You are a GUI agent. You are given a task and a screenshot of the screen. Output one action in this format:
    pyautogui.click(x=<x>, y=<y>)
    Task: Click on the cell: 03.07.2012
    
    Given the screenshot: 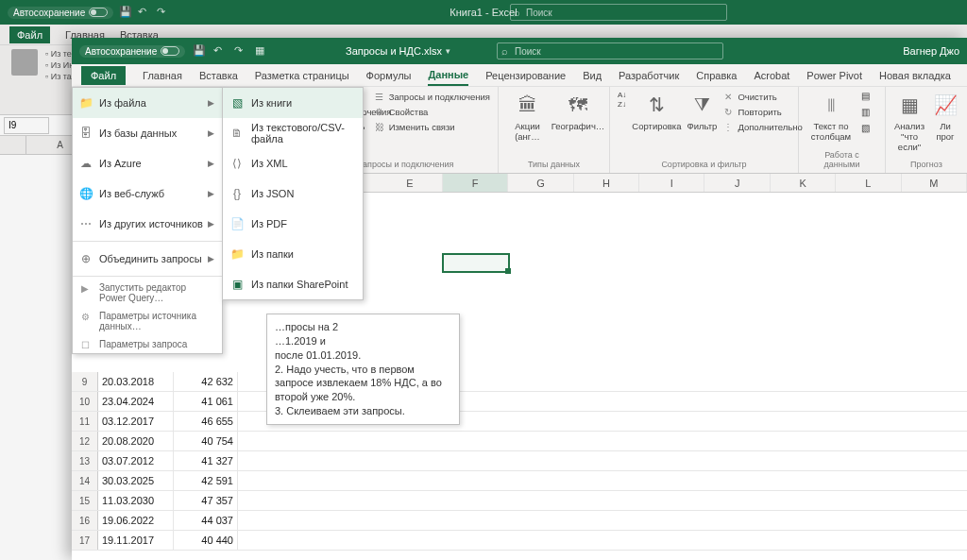 What is the action you would take?
    pyautogui.click(x=136, y=461)
    